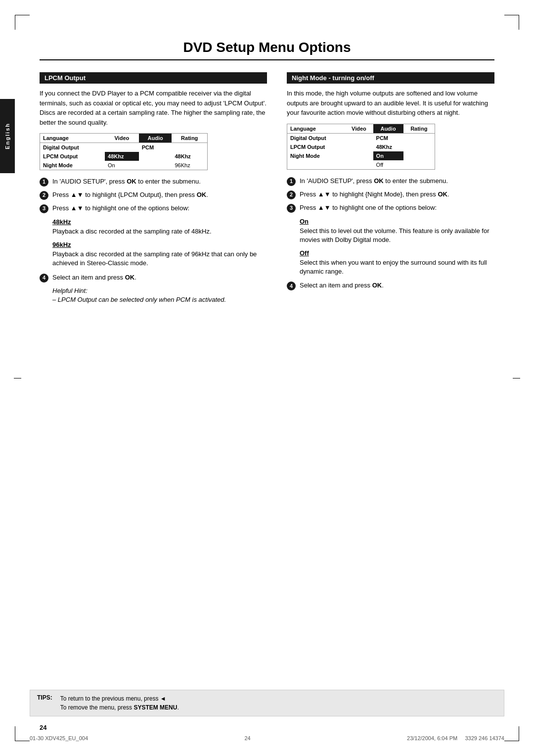 The image size is (534, 756). Describe the element at coordinates (361, 156) in the screenshot. I see `nm-table-row-3: Night Mode On` at that location.